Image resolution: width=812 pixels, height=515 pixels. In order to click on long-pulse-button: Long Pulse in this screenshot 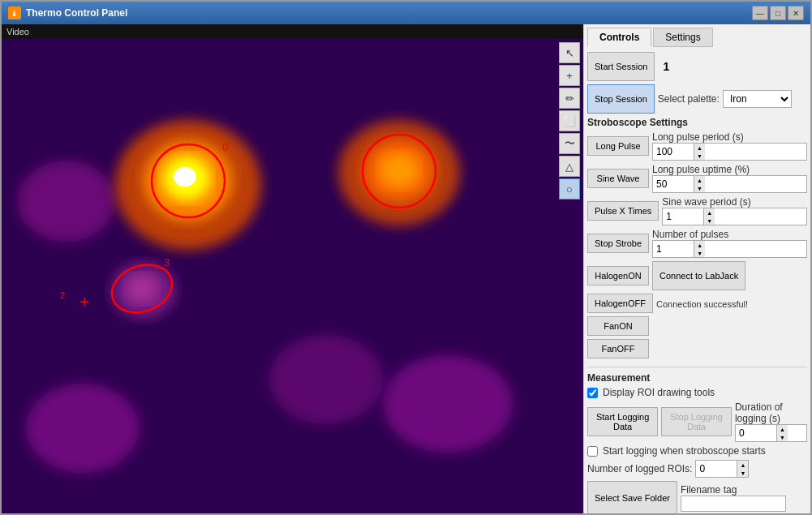, I will do `click(618, 146)`.